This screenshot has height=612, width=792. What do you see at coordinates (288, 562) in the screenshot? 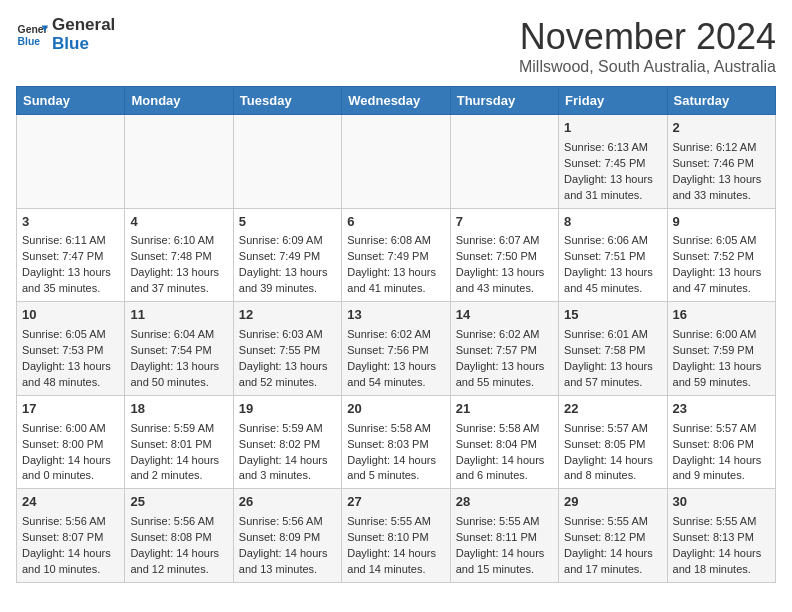
I see `day-info: Daylight: 14 hours and 13 minutes.` at bounding box center [288, 562].